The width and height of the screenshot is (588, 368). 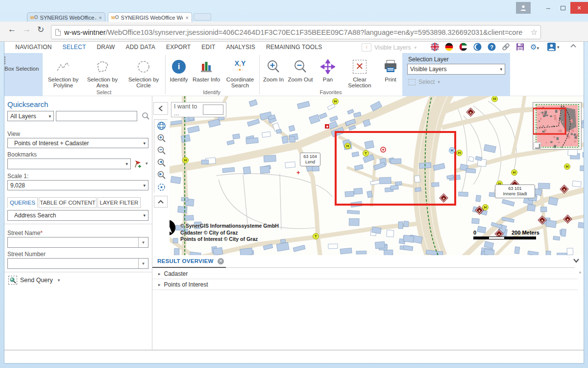 What do you see at coordinates (69, 164) in the screenshot?
I see `bookmarks-select: ▾` at bounding box center [69, 164].